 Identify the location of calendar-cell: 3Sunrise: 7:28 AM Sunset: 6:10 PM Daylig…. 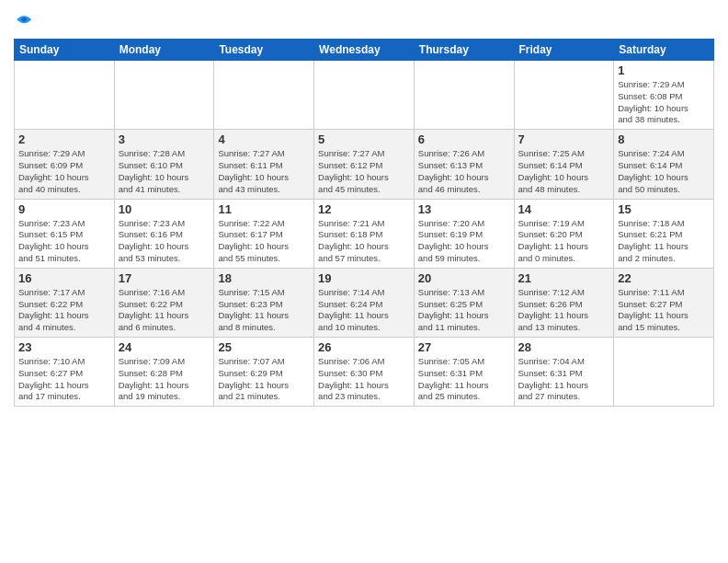
(164, 164).